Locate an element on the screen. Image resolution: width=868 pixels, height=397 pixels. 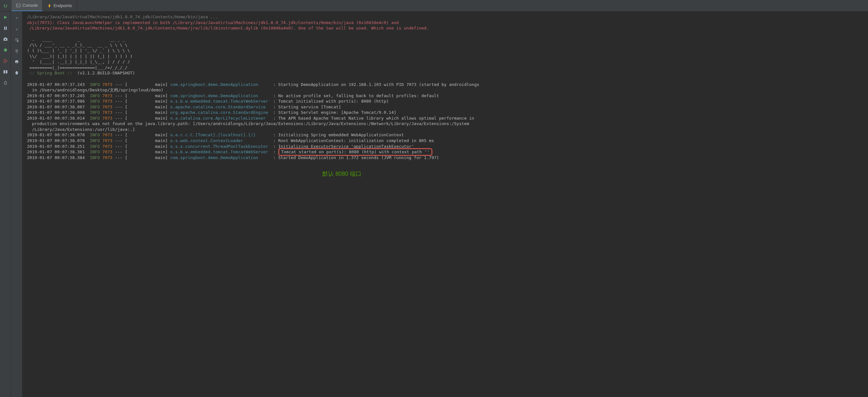
tab-console-label: Console is located at coordinates (30, 5).